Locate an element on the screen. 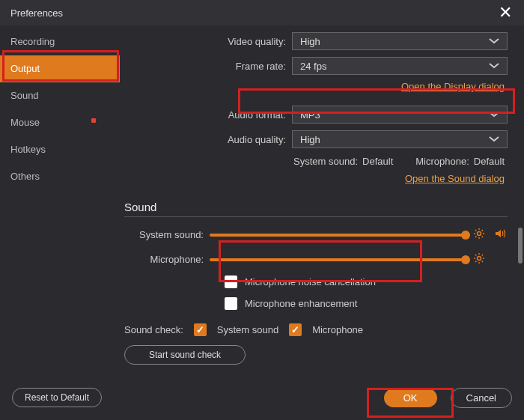 The height and width of the screenshot is (420, 524). microphone-status-value: Default is located at coordinates (490, 162).